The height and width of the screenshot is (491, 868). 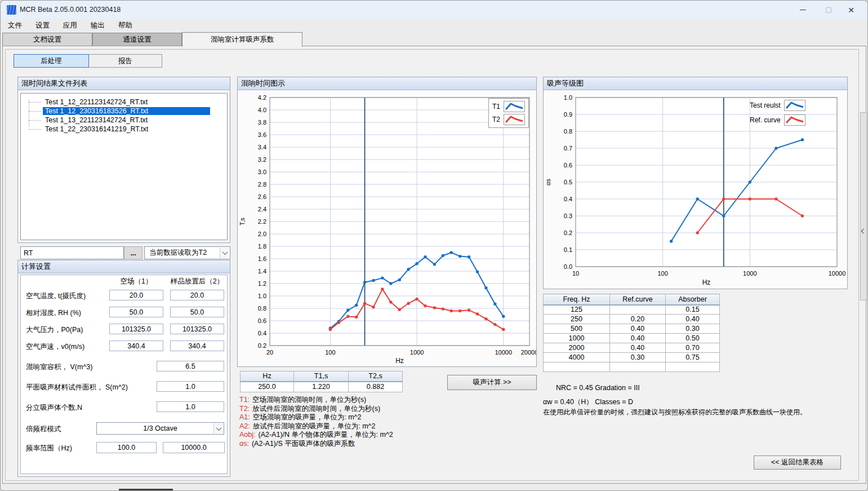 What do you see at coordinates (160, 428) in the screenshot?
I see `octave-mode-dropdown: 1/3 Octave` at bounding box center [160, 428].